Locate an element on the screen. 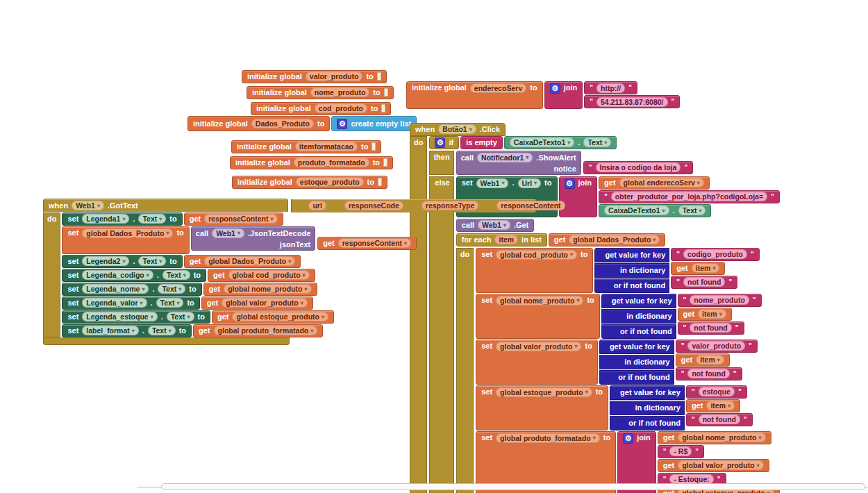 This screenshot has height=493, width=868. set-legenda-valor-text-block: set Legenda_valor . Text to get global v… is located at coordinates (187, 303).